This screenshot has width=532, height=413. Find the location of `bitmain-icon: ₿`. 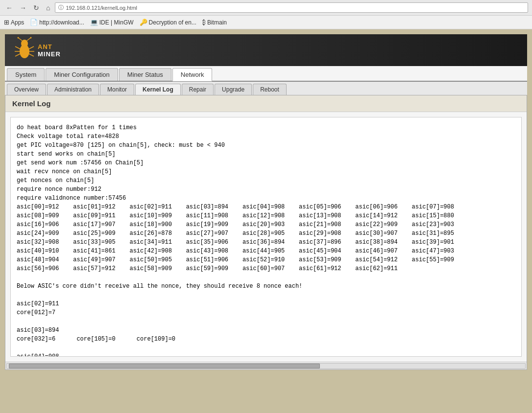

bitmain-icon: ₿ is located at coordinates (204, 23).